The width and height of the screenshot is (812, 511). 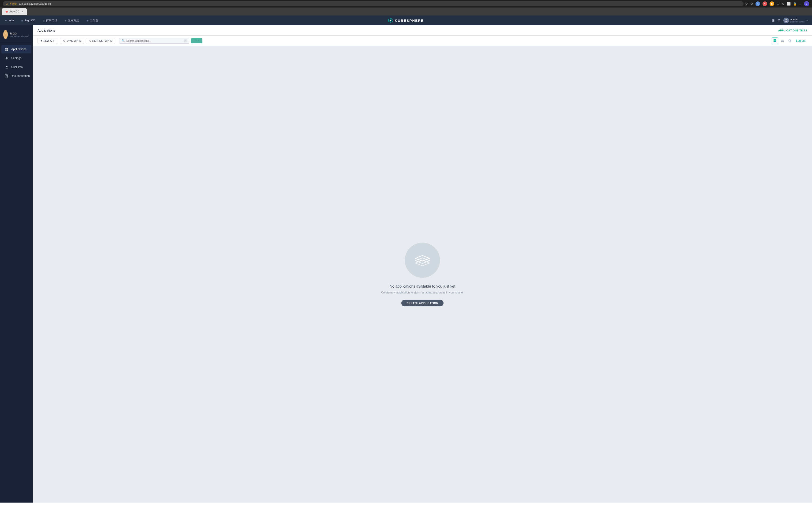 I want to click on admin-area: admin platform-admin ▼, so click(x=796, y=20).